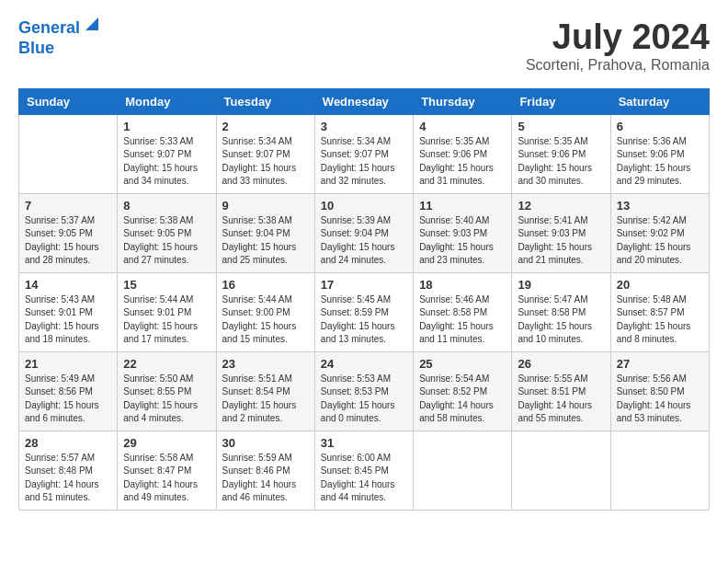  Describe the element at coordinates (462, 206) in the screenshot. I see `day-number: 11` at that location.